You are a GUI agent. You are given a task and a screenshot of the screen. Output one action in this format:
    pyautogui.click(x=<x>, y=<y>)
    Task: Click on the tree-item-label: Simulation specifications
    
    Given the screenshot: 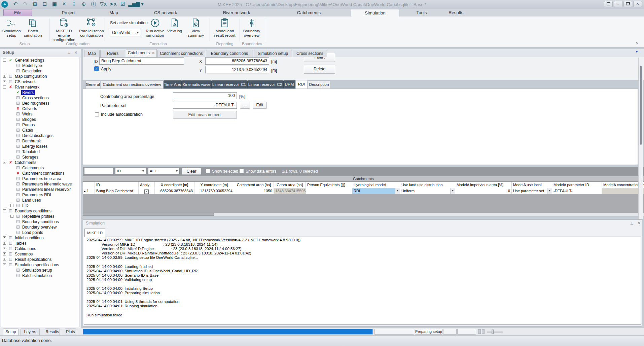 What is the action you would take?
    pyautogui.click(x=37, y=265)
    